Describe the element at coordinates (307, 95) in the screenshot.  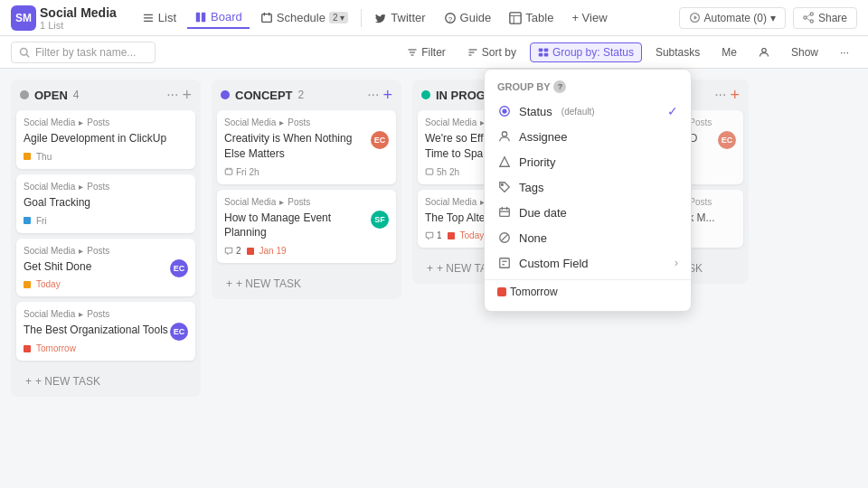
I see `col-header-concept: CONCEPT 2 ··· +` at that location.